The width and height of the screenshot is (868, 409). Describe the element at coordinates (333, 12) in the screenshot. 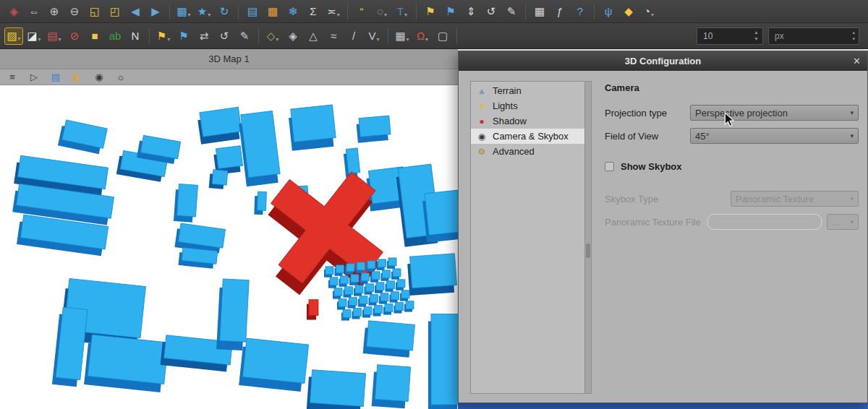

I see `measure-icon: ≍▾` at that location.